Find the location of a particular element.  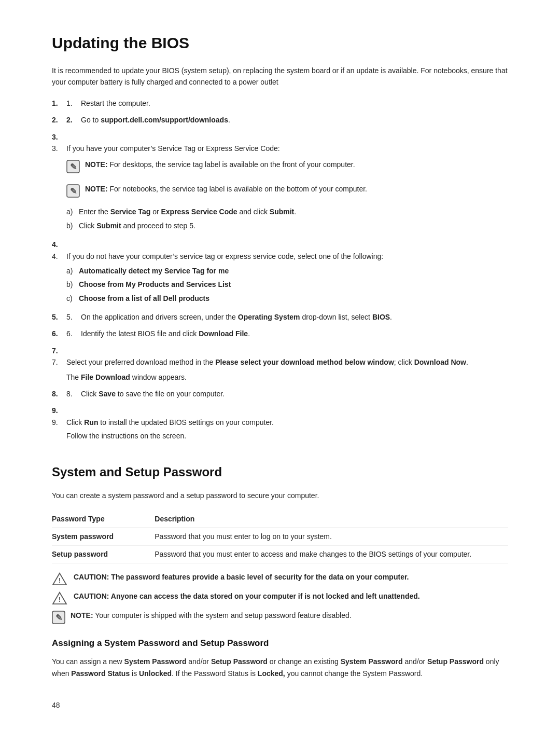

note-3b: ✎ NOTE: For notebooks, the service tag l… is located at coordinates (217, 191).